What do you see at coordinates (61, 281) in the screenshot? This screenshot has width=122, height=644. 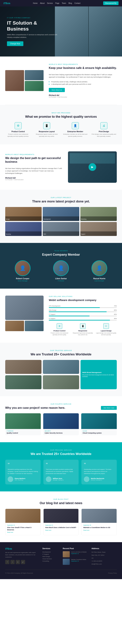 I see `team-role-1: IT Director` at bounding box center [61, 281].